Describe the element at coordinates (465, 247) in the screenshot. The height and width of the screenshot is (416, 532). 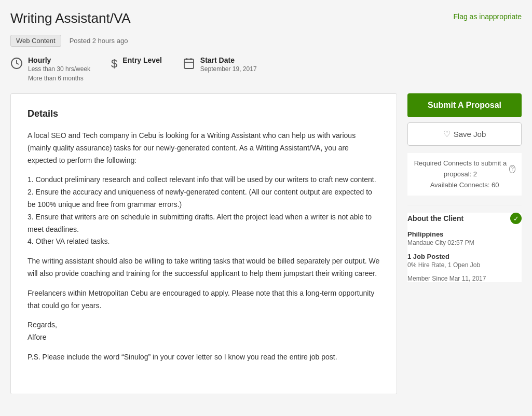
I see `client-section: About the Client ✓ Philippines Mandaue C…` at that location.